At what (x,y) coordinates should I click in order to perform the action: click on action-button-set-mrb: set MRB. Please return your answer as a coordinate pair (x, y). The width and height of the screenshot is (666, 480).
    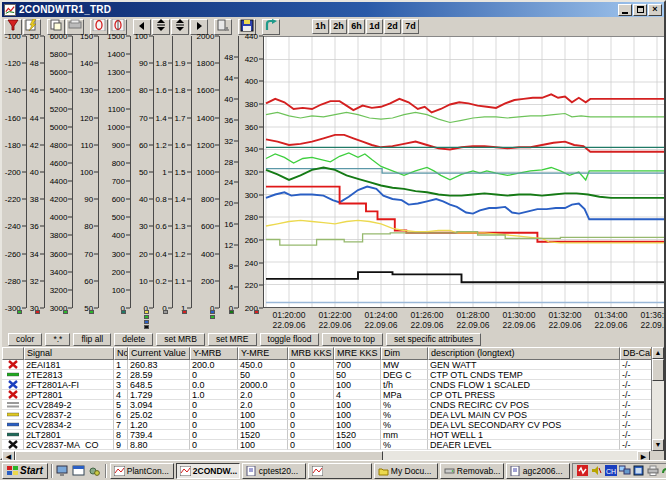
    Looking at the image, I should click on (180, 340).